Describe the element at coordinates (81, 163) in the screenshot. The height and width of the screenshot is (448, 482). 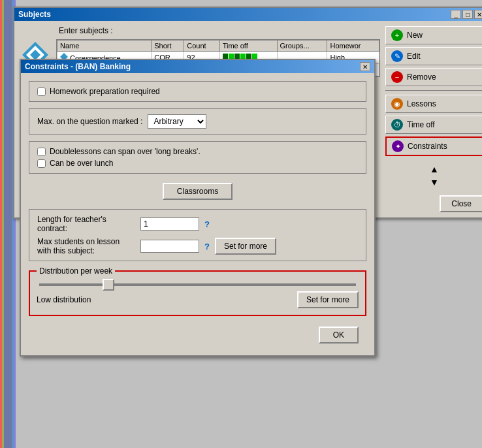
I see `over-lunch-label: Can be over lunch` at that location.